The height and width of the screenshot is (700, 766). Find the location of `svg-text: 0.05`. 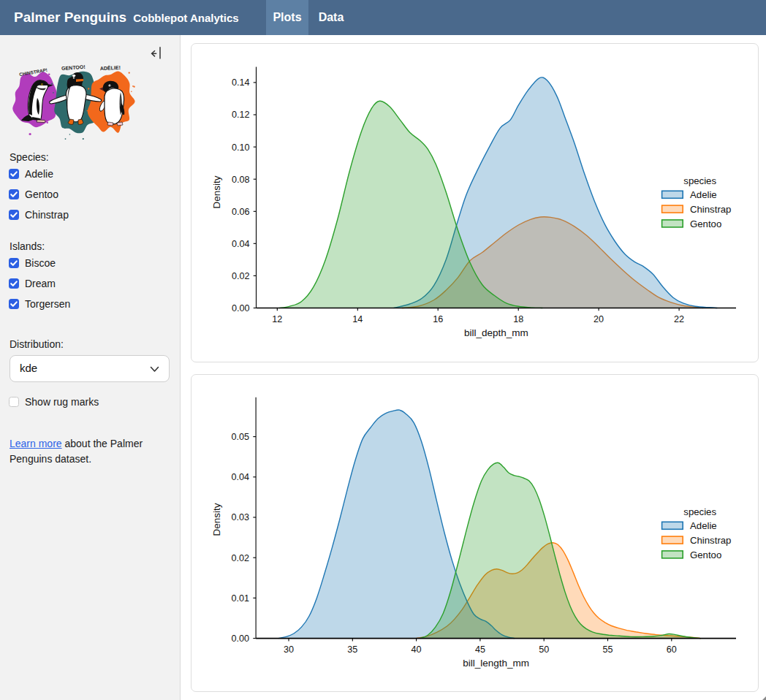

svg-text: 0.05 is located at coordinates (241, 437).